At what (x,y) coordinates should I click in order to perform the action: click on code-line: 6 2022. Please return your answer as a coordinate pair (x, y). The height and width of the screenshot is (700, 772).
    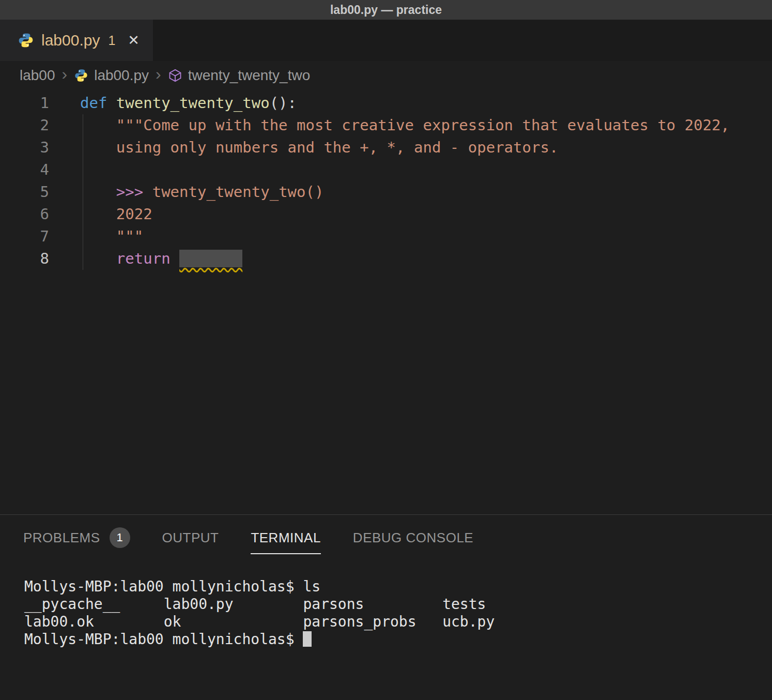
    Looking at the image, I should click on (386, 214).